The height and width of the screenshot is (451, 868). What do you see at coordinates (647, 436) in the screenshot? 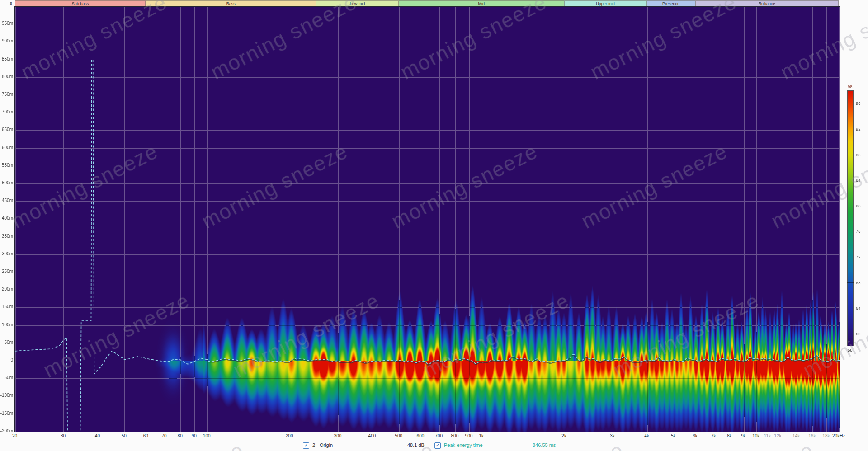
I see `x-tick-label: 4k` at bounding box center [647, 436].